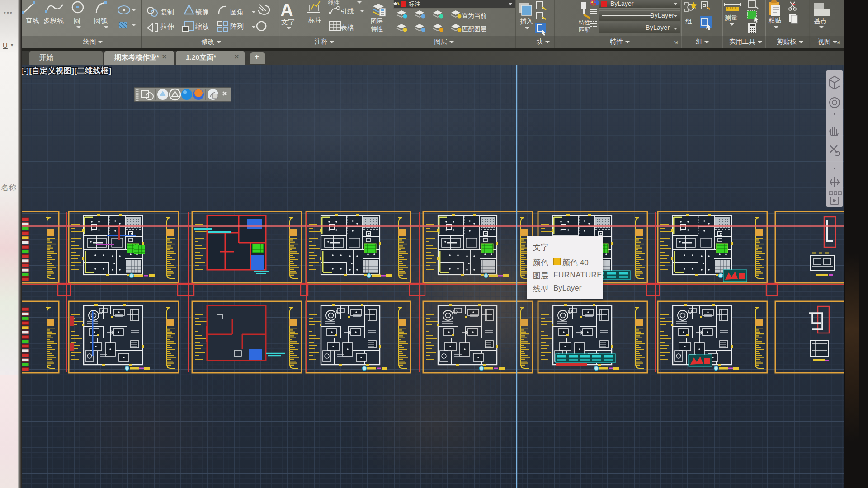 This screenshot has height=488, width=868. I want to click on svg-text: [-][自定义视图][二维线框], so click(66, 70).